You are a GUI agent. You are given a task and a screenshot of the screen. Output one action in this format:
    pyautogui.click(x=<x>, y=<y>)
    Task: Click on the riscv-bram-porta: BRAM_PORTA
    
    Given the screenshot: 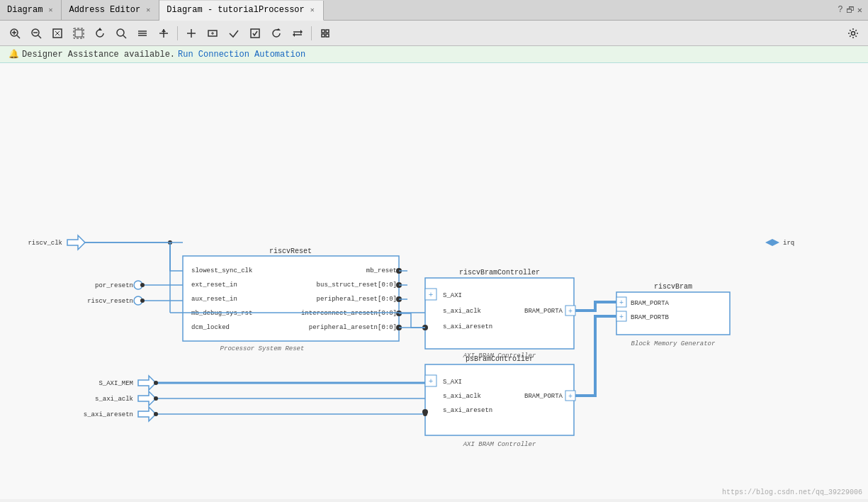 What is the action you would take?
    pyautogui.click(x=544, y=311)
    